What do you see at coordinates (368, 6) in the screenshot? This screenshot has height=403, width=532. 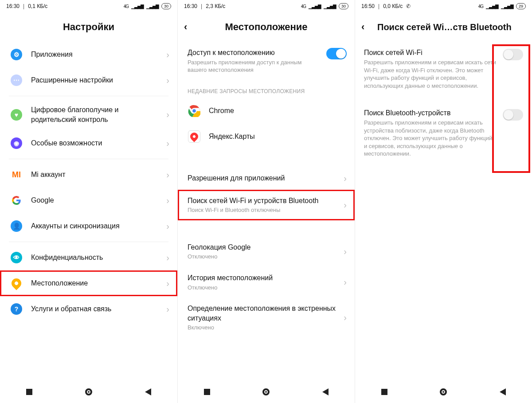 I see `status-time: 16:50` at bounding box center [368, 6].